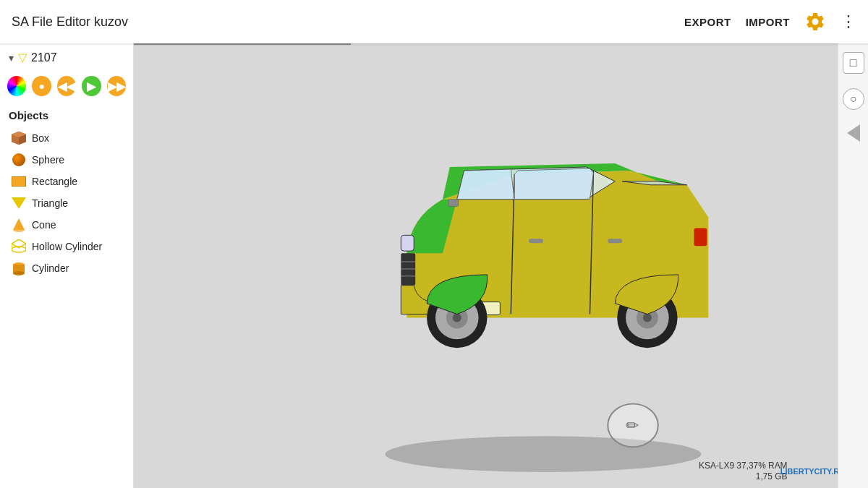  Describe the element at coordinates (67, 268) in the screenshot. I see `sidebar-item-cylinder: Cylinder` at that location.